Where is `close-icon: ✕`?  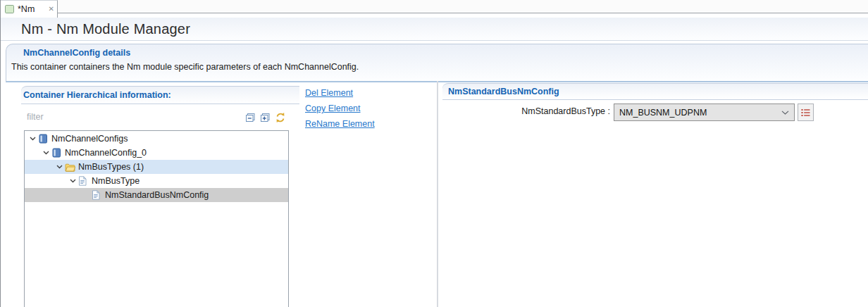
close-icon: ✕ is located at coordinates (51, 9).